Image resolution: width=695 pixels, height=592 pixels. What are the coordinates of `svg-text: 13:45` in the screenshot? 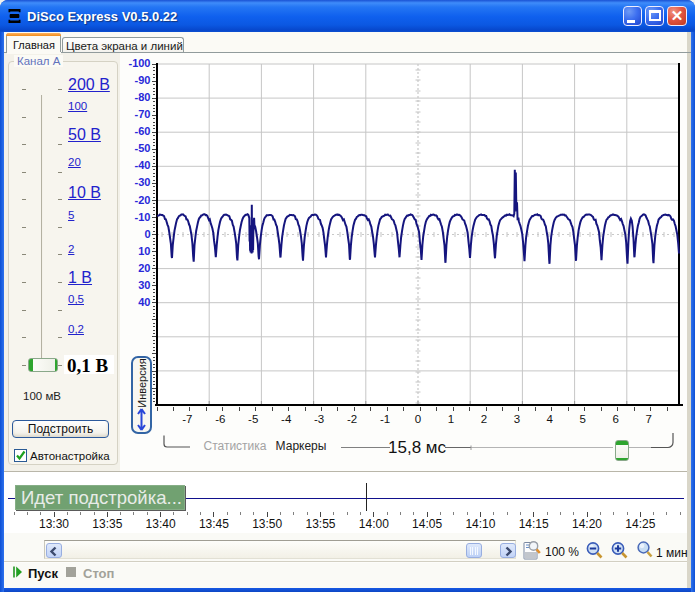 It's located at (214, 524).